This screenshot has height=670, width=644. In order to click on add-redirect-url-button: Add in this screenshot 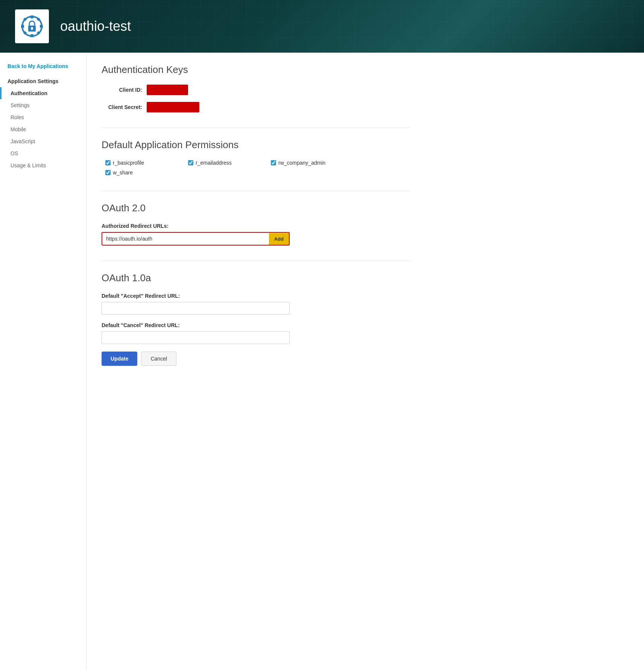, I will do `click(279, 239)`.